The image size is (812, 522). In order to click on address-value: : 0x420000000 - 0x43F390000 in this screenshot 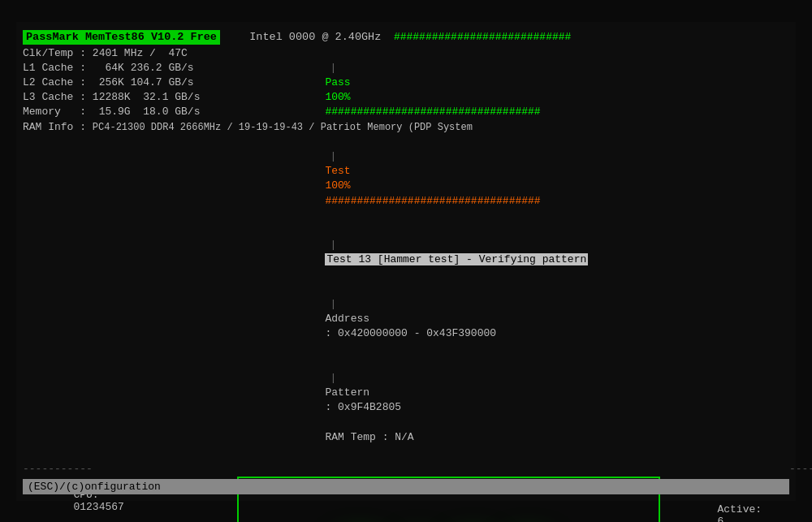, I will do `click(411, 333)`.